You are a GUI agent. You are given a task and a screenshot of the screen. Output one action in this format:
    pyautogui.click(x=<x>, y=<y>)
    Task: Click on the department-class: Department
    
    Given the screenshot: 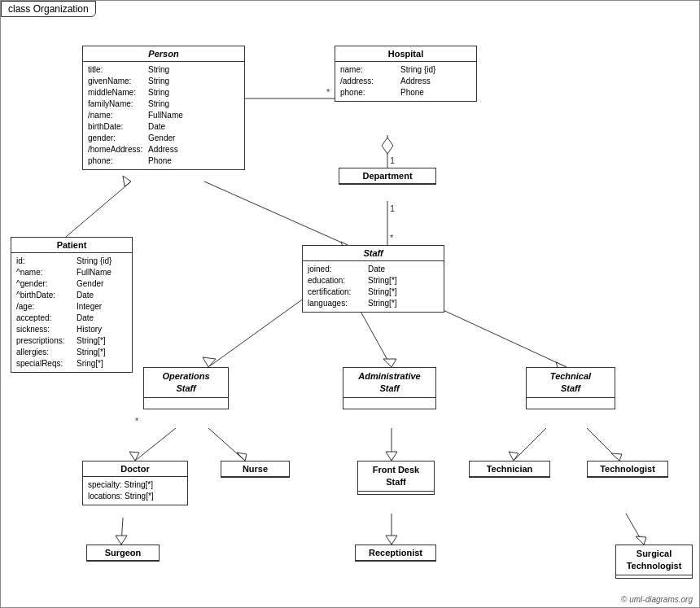 What is the action you would take?
    pyautogui.click(x=387, y=176)
    